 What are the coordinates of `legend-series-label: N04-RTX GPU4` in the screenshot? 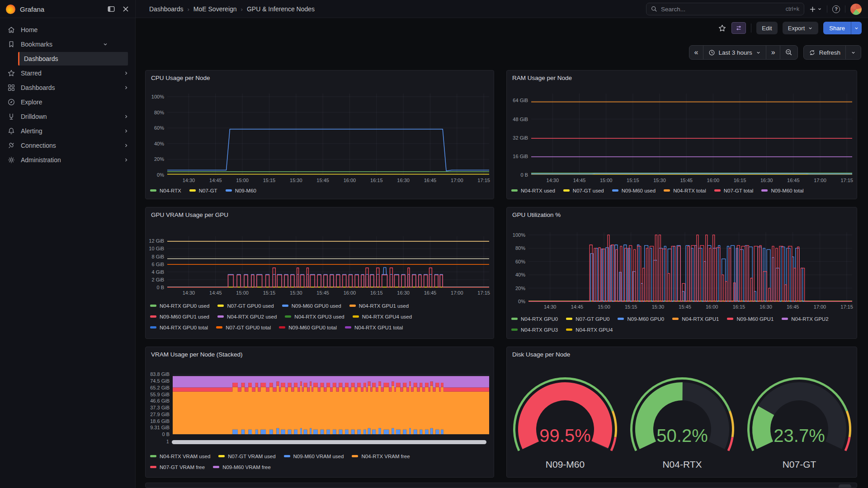 It's located at (594, 330).